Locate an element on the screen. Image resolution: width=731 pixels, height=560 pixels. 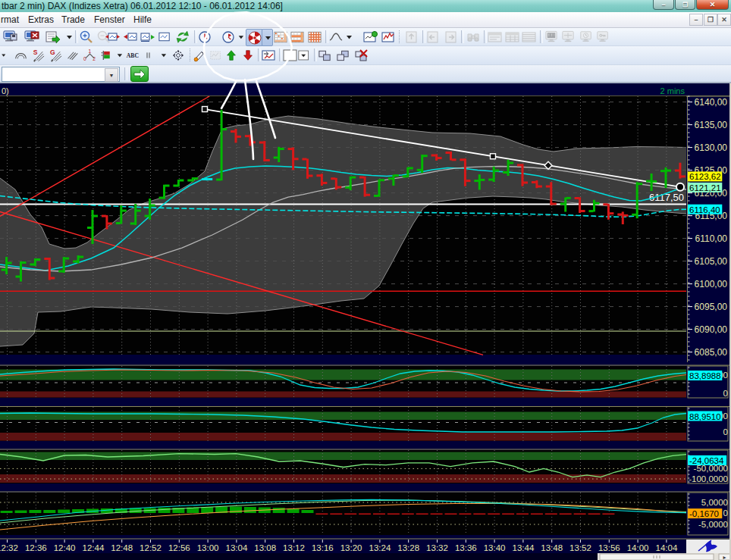
period-dropdown-button is located at coordinates (240, 36).